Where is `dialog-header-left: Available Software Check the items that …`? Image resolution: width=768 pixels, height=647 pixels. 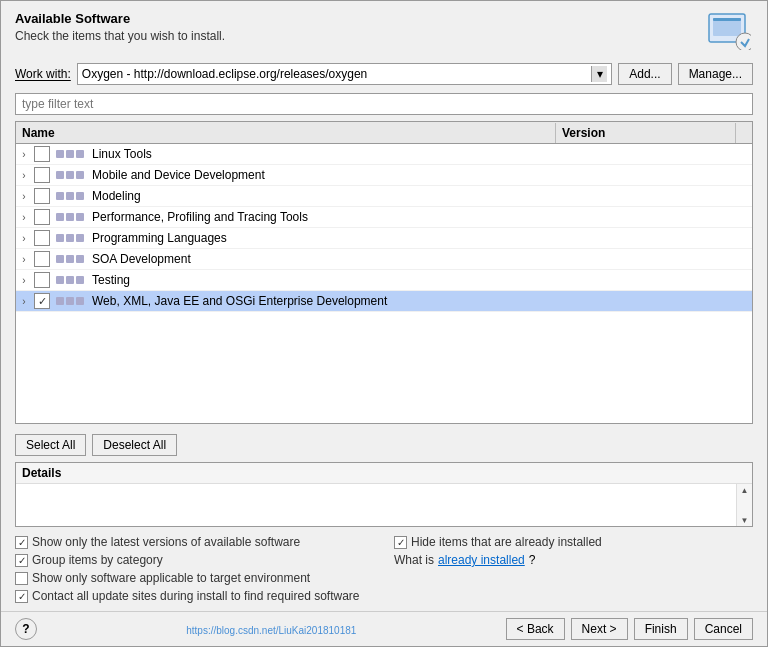 dialog-header-left: Available Software Check the items that … is located at coordinates (120, 27).